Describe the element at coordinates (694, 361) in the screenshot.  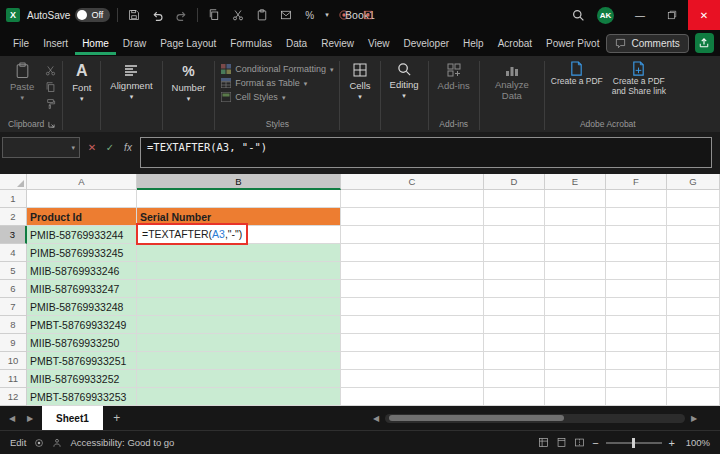
I see `cell-G10` at that location.